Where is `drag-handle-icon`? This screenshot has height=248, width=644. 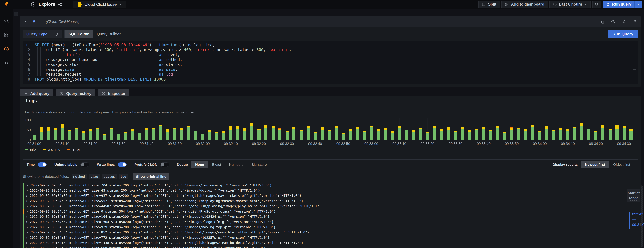 drag-handle-icon is located at coordinates (634, 22).